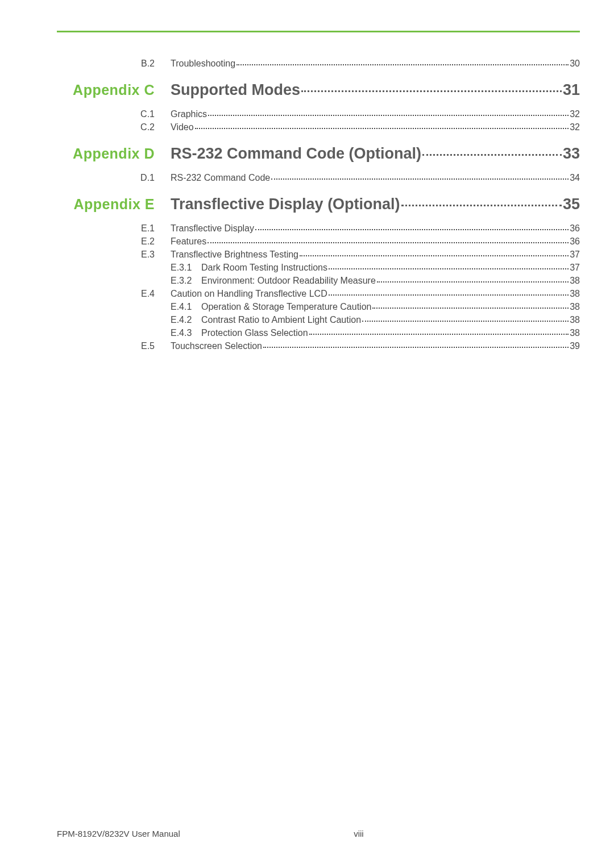 The height and width of the screenshot is (868, 614). What do you see at coordinates (148, 229) in the screenshot?
I see `section-label: E.1` at bounding box center [148, 229].